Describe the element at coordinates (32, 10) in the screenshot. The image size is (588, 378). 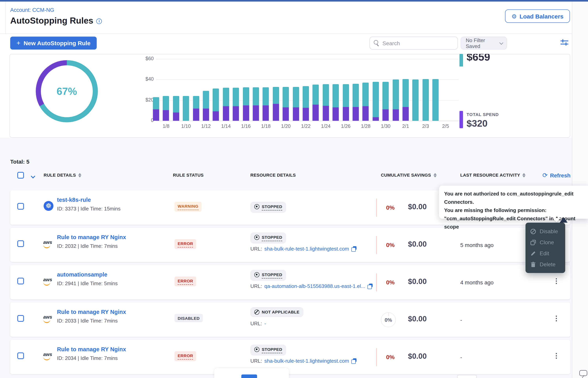
I see `account-breadcrumb: Account: CCM-NG` at that location.